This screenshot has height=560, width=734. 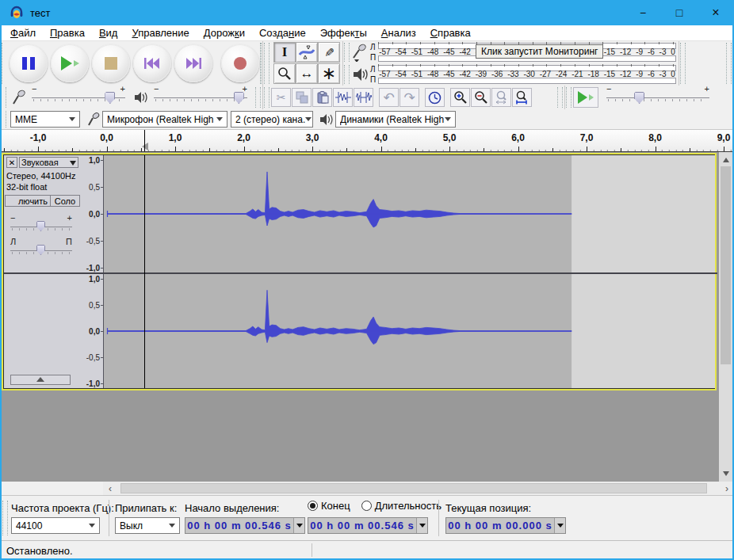 What do you see at coordinates (41, 227) in the screenshot?
I see `track-gain-slider: − +` at bounding box center [41, 227].